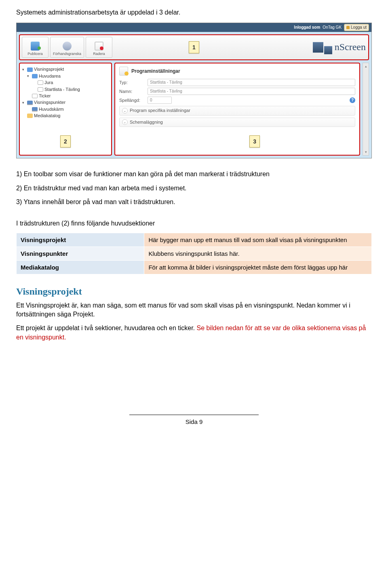 The image size is (388, 588). I want to click on scheduling-label: Schemaläggning, so click(146, 122).